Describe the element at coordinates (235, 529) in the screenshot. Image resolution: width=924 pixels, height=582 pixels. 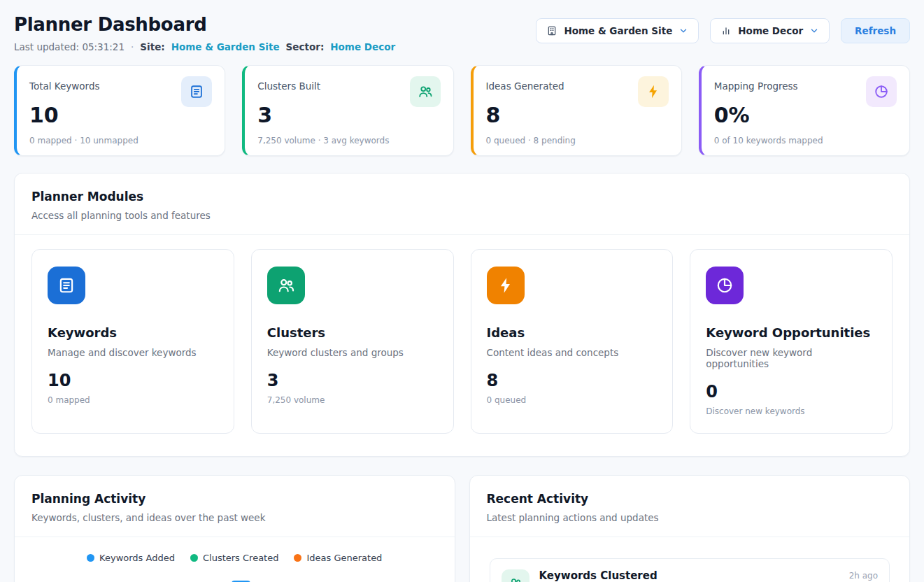
I see `planning-activity-panel: Planning Activity Keywords, clusters, an…` at that location.